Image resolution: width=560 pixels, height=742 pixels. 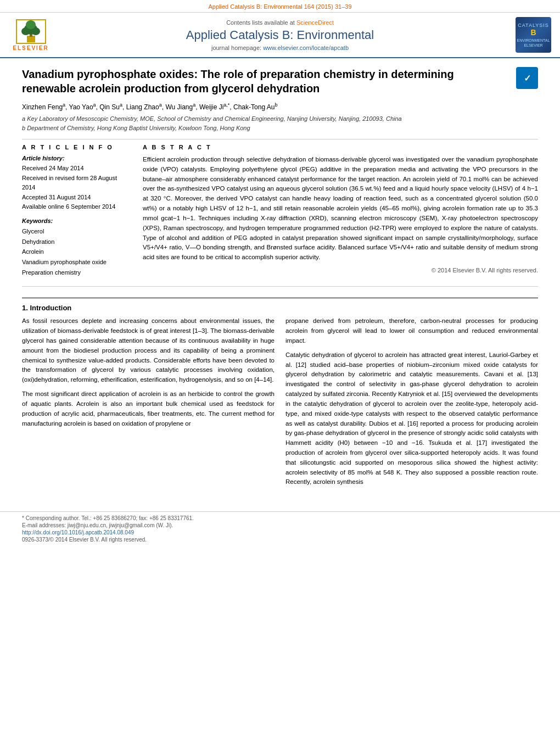 What do you see at coordinates (31, 32) in the screenshot?
I see `elsevier-tree-icon` at bounding box center [31, 32].